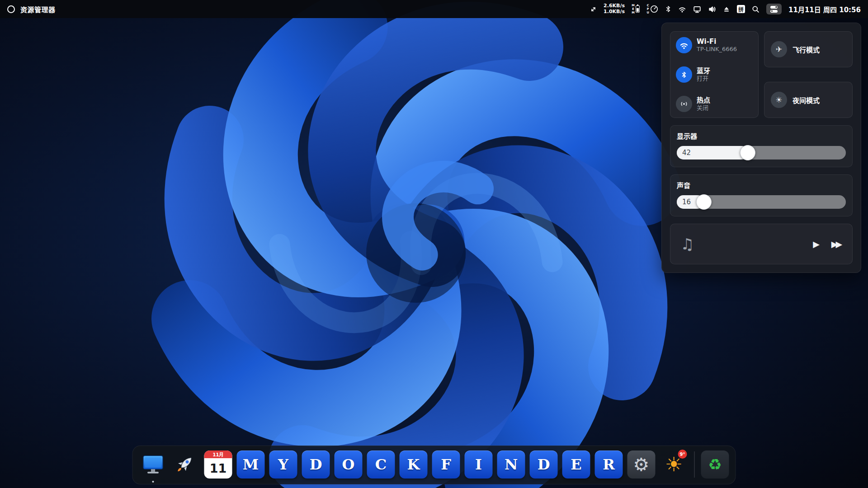 Image resolution: width=868 pixels, height=488 pixels. I want to click on letter-tile-label: F, so click(446, 465).